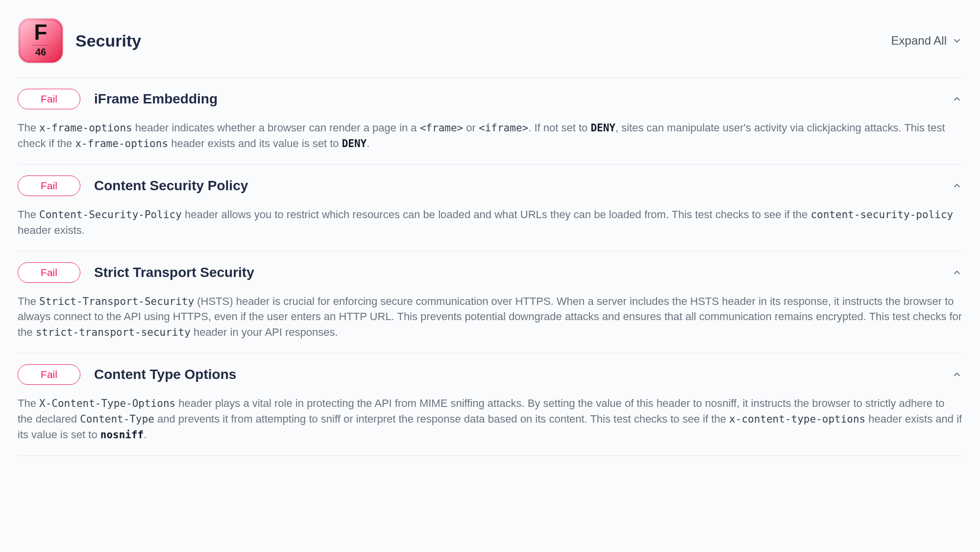 Image resolution: width=980 pixels, height=552 pixels. Describe the element at coordinates (171, 186) in the screenshot. I see `item-title: Content Security Policy` at that location.